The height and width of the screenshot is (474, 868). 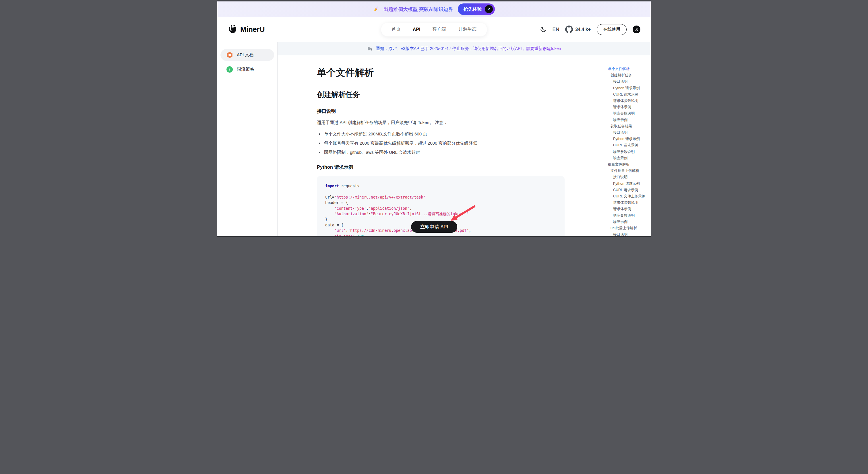 I want to click on promo-cta-button: 抢先体验 ↗, so click(x=476, y=9).